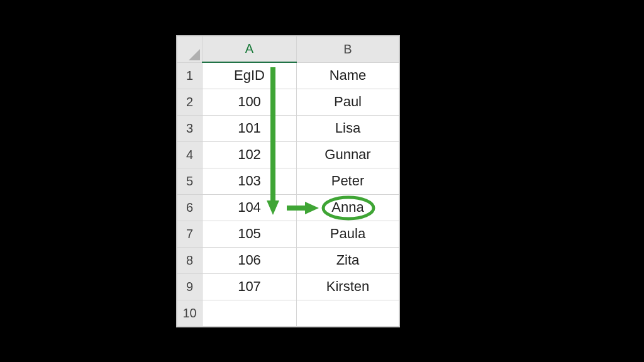 The width and height of the screenshot is (644, 362). What do you see at coordinates (348, 155) in the screenshot?
I see `cell-B4: Gunnar` at bounding box center [348, 155].